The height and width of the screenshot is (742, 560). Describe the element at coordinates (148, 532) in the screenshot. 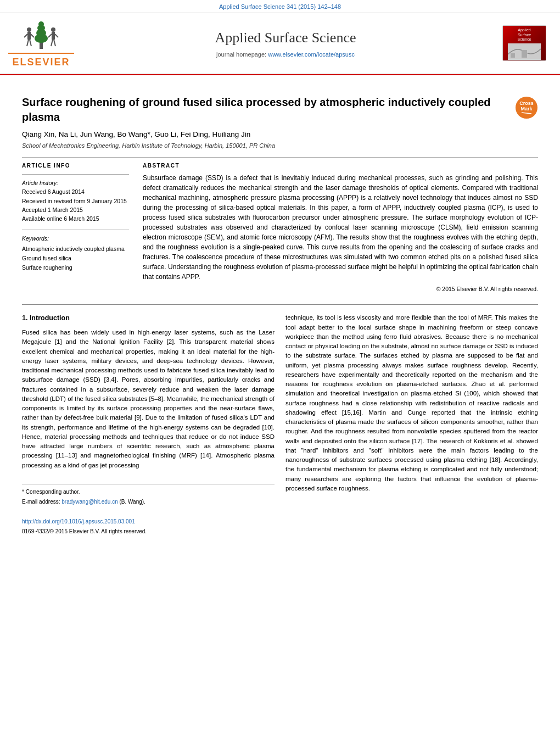

I see `issn-line: 0169-4332/© 2015 Elsevier B.V. All right…` at that location.